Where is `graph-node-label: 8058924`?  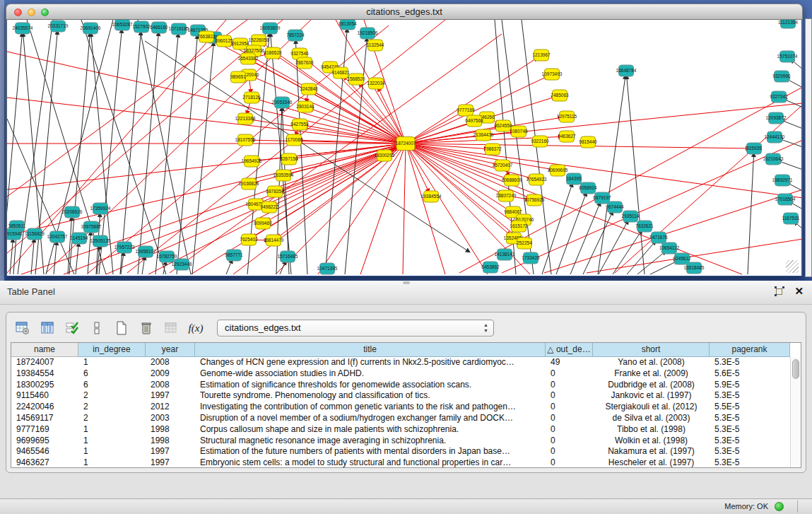
graph-node-label: 8058924 is located at coordinates (588, 188).